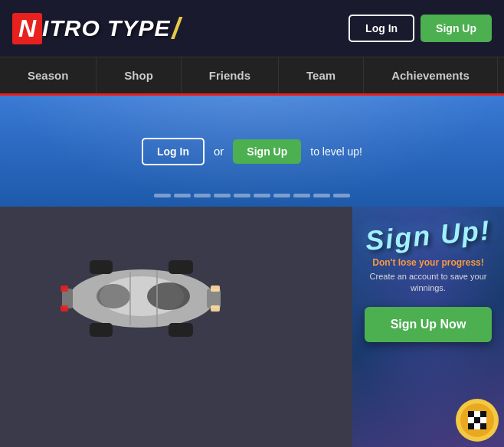 This screenshot has height=447, width=504. I want to click on header: N ITRO TYPE / Log In Sign Up, so click(252, 29).